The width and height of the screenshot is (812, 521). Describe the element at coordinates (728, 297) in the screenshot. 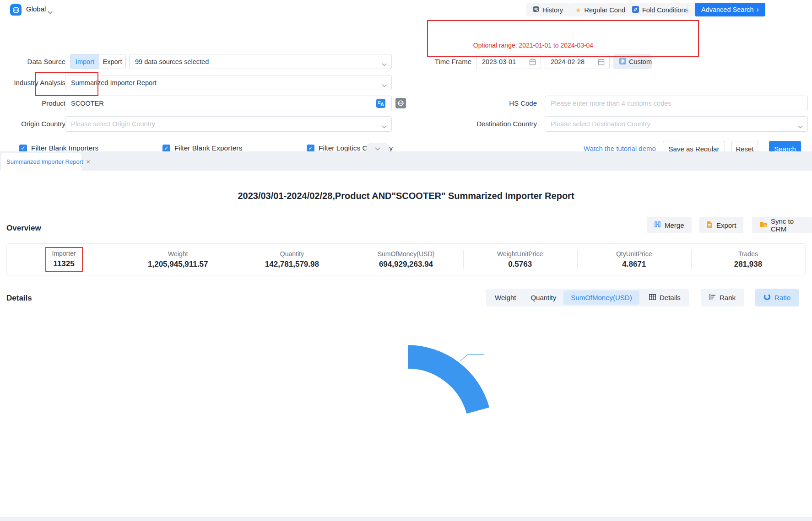

I see `view-rank-label: Rank` at that location.